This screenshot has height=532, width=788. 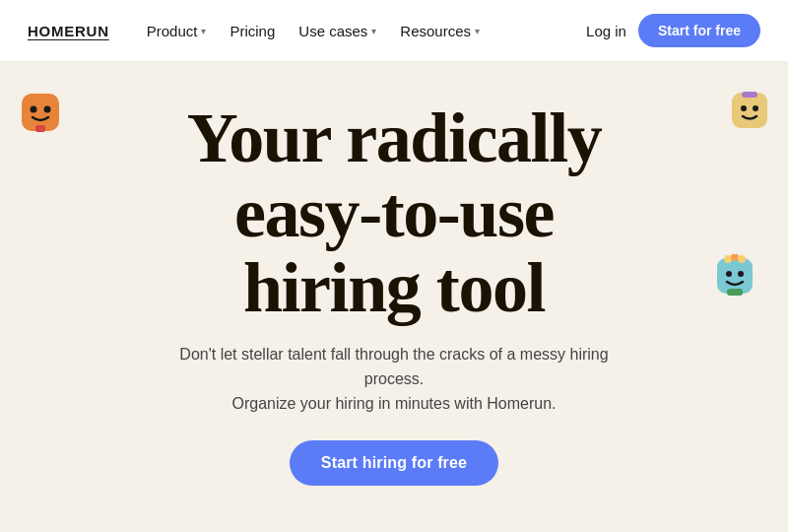 What do you see at coordinates (337, 32) in the screenshot?
I see `nav-use-cases: Use cases ▾` at bounding box center [337, 32].